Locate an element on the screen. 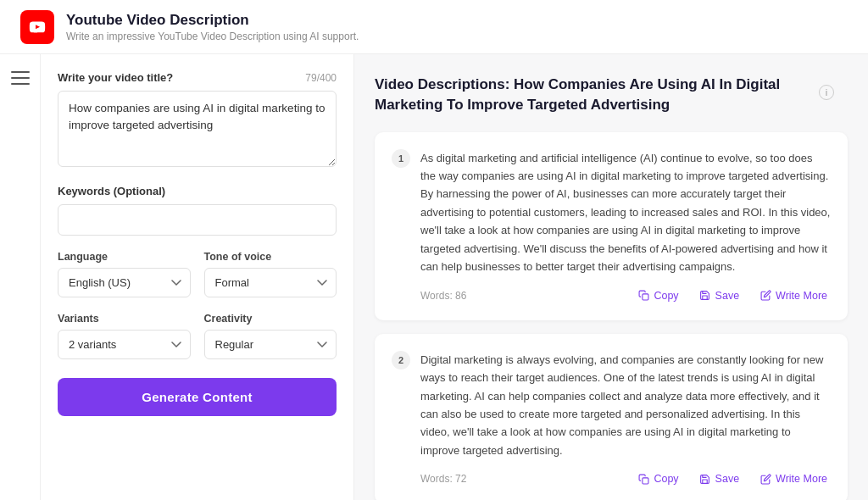  generate-button: Generate Content is located at coordinates (197, 397).